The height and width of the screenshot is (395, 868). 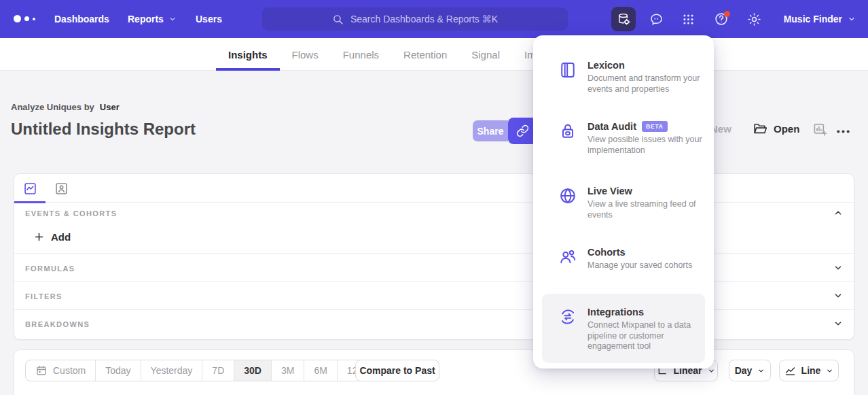 What do you see at coordinates (754, 19) in the screenshot?
I see `settings-button` at bounding box center [754, 19].